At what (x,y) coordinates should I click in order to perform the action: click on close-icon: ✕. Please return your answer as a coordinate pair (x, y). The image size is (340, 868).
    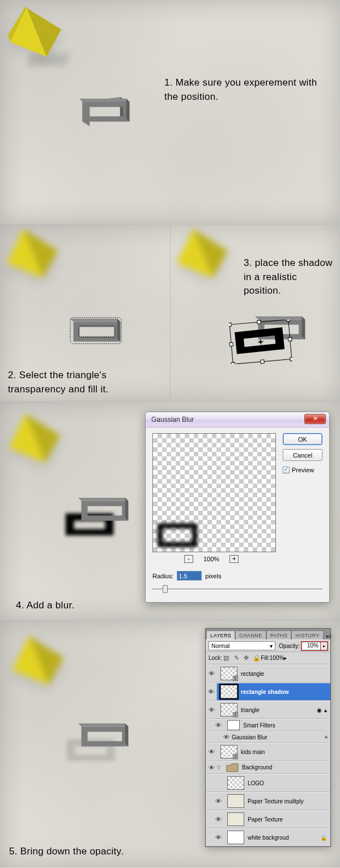
    Looking at the image, I should click on (315, 419).